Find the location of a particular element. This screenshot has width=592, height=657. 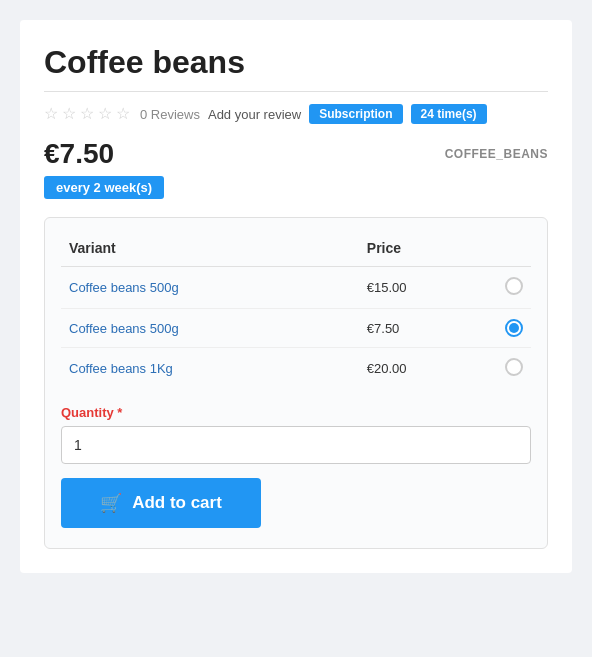

price-col-header: Price is located at coordinates (425, 250).